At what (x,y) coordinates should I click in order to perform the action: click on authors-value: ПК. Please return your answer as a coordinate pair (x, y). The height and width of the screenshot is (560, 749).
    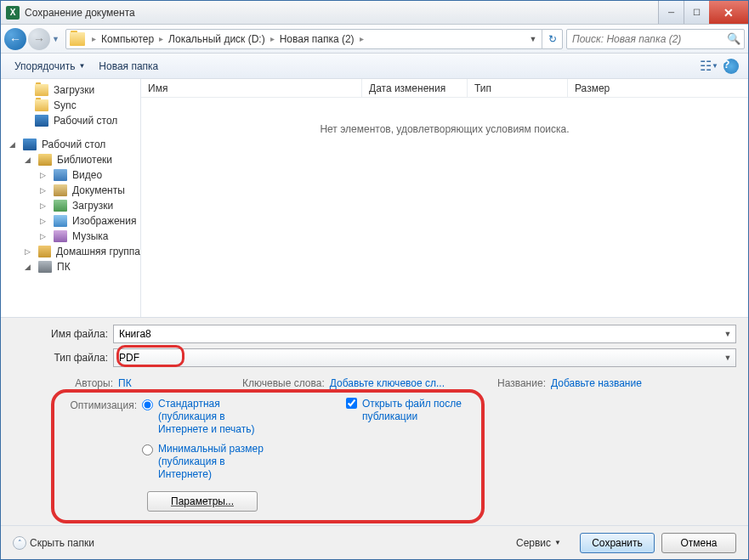
    Looking at the image, I should click on (125, 383).